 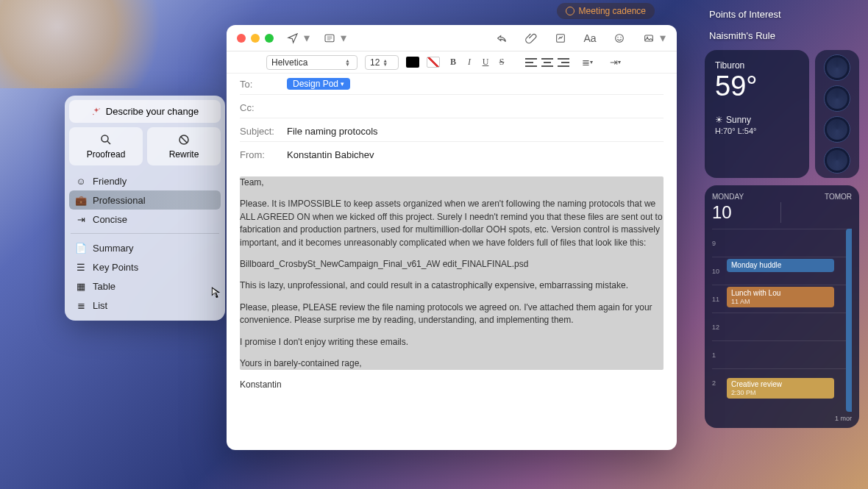 What do you see at coordinates (839, 197) in the screenshot?
I see `calendar-tomorrow-label: TOMOR` at bounding box center [839, 197].